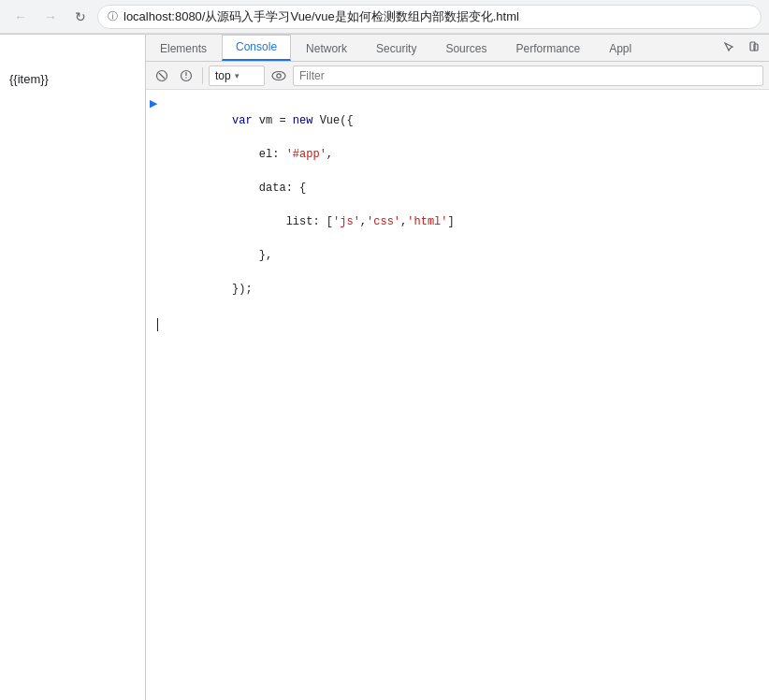 The width and height of the screenshot is (769, 700). What do you see at coordinates (238, 76) in the screenshot?
I see `context-dropdown-arrow: ▾` at bounding box center [238, 76].